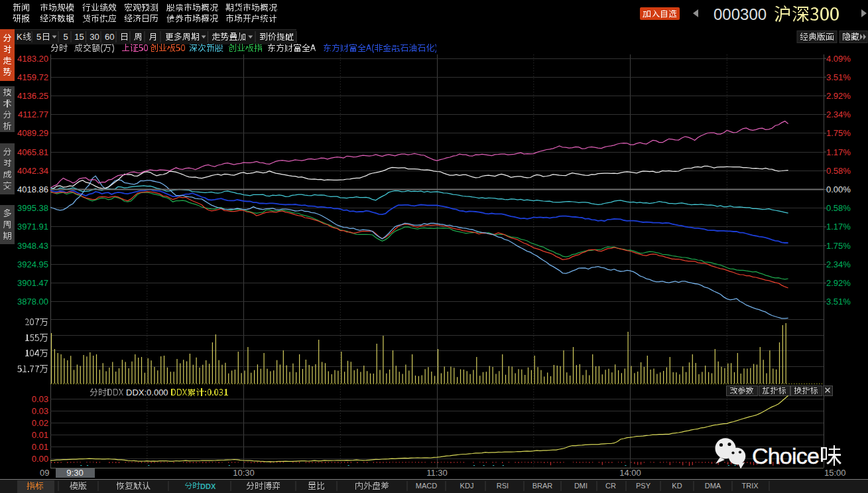 Image resolution: width=868 pixels, height=493 pixels. Describe the element at coordinates (740, 15) in the screenshot. I see `svg-text: 000300` at that location.